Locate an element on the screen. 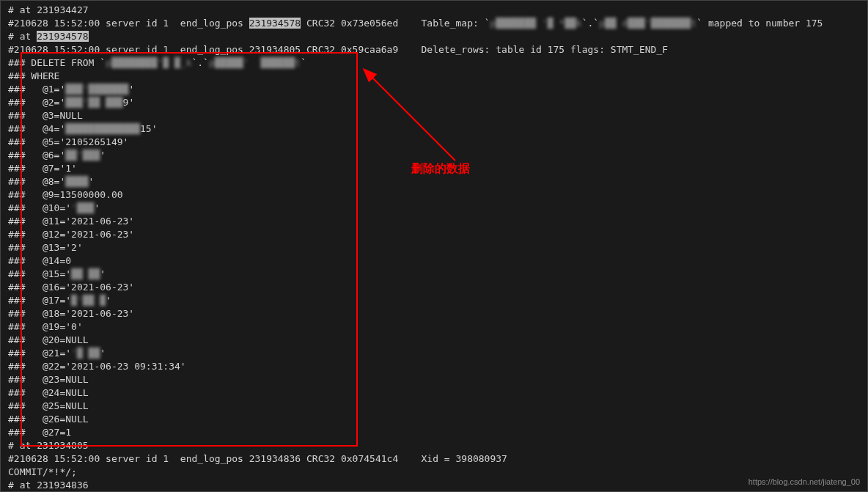 This screenshot has height=492, width=868. log-line: ### DELETE FROM `p████████'█ █_k`.`p████… is located at coordinates (434, 63).